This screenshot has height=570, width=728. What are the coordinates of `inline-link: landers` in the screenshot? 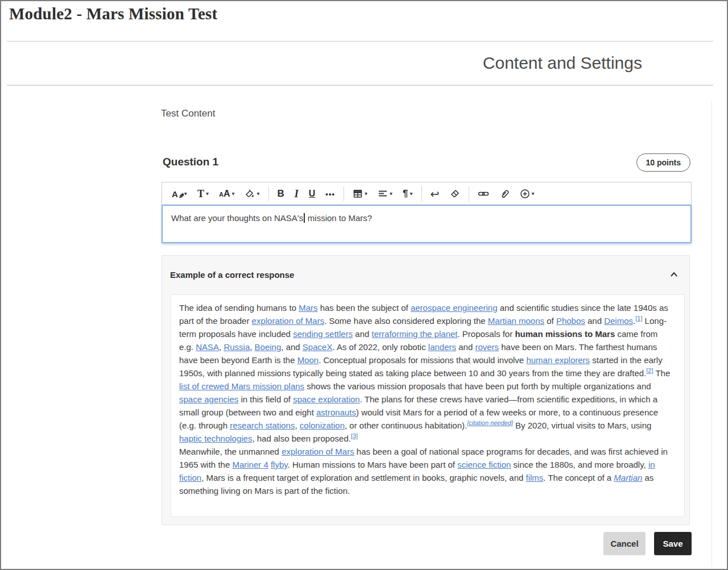 It's located at (442, 347).